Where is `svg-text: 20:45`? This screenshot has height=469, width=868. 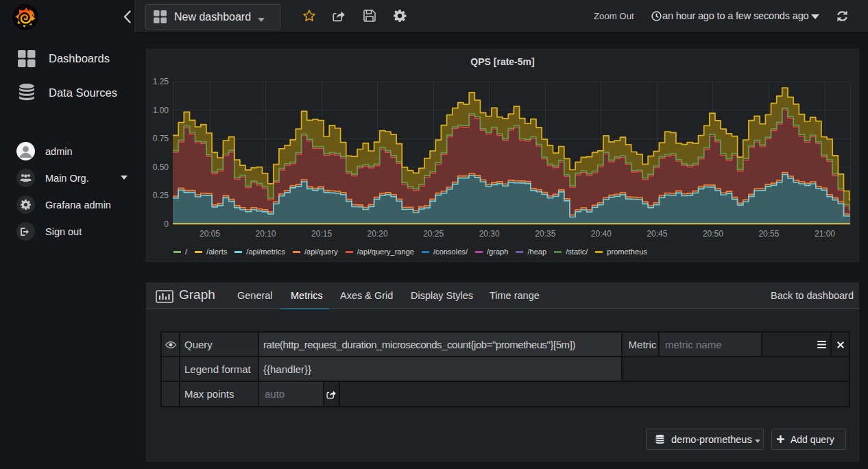
svg-text: 20:45 is located at coordinates (657, 234).